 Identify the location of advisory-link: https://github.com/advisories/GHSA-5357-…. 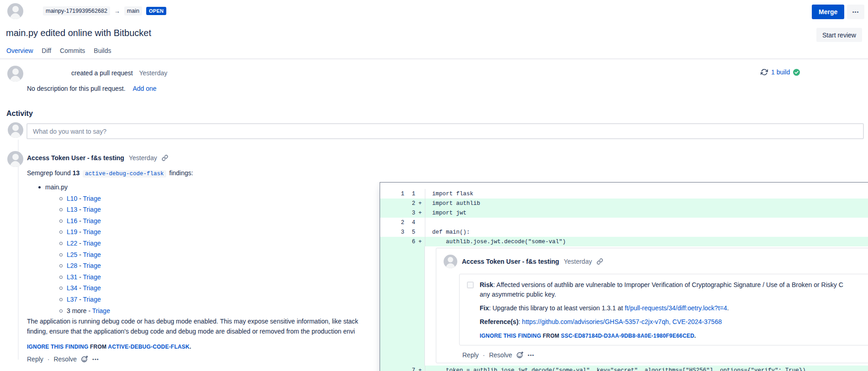
(596, 322).